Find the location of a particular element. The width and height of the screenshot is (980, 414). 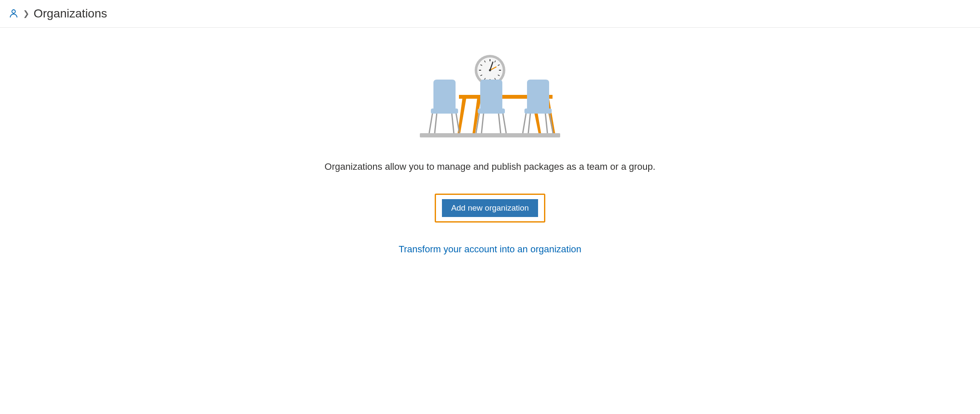

breadcrumb-title: Organizations is located at coordinates (71, 14).